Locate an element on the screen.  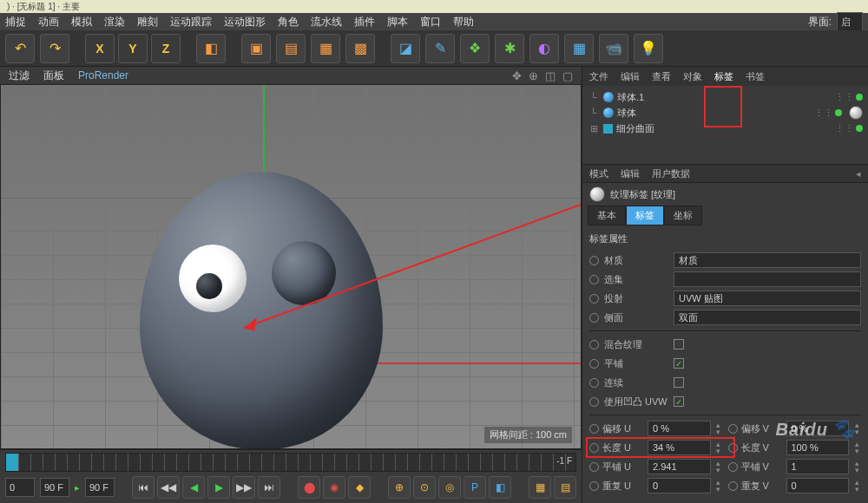
menu-10: 脚本 is located at coordinates (398, 23).